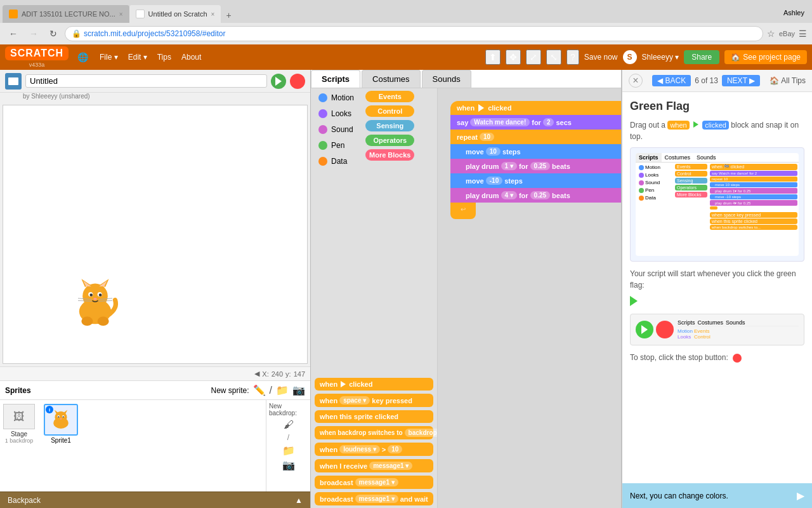 This screenshot has width=812, height=508. What do you see at coordinates (109, 57) in the screenshot?
I see `menu-file: File ▾` at bounding box center [109, 57].